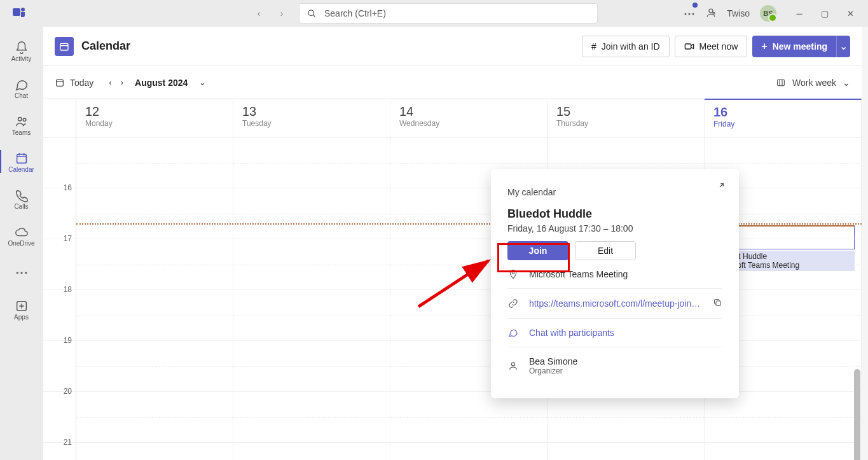 The height and width of the screenshot is (460, 868). Describe the element at coordinates (19, 13) in the screenshot. I see `teams-logo-icon` at that location.